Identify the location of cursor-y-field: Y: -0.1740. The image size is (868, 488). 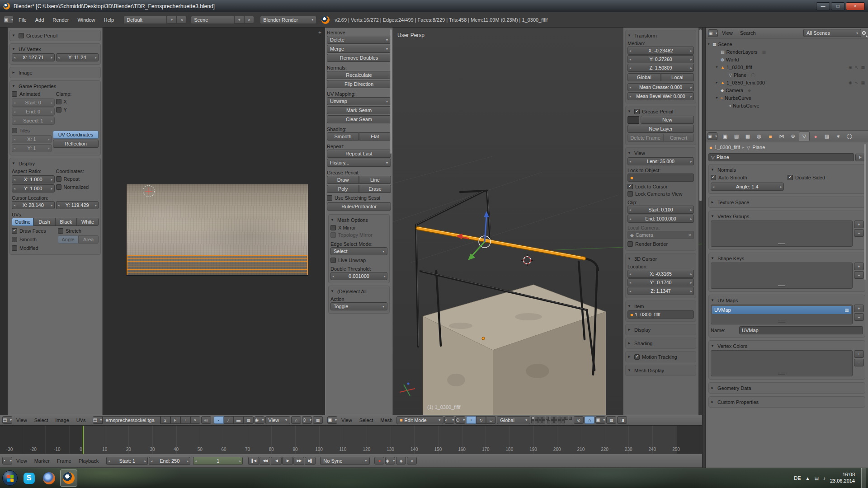
(661, 282).